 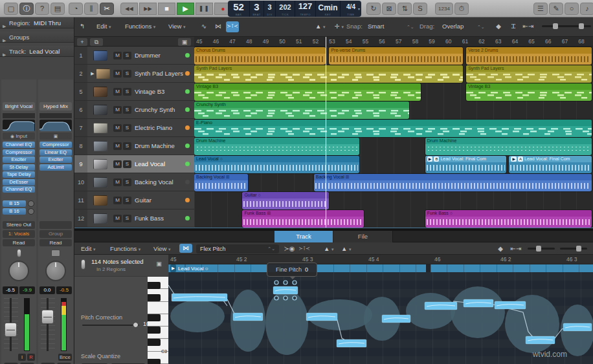 I want to click on flex-pitch-toggle-button: ≻⊺≺, so click(x=232, y=27).